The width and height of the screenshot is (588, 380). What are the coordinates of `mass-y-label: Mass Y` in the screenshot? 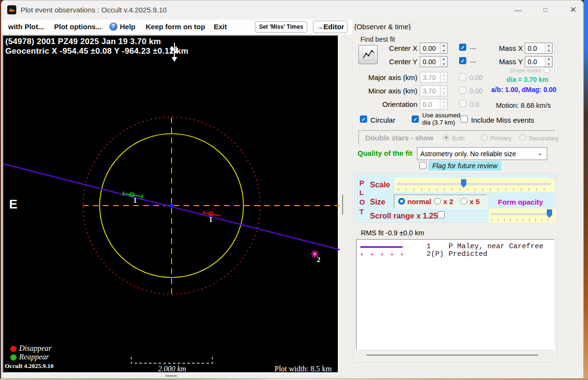 It's located at (508, 61).